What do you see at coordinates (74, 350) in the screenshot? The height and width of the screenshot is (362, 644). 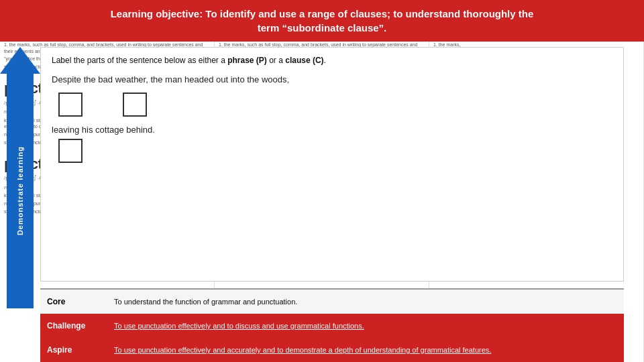 I see `aspire-label: Aspire` at bounding box center [74, 350].